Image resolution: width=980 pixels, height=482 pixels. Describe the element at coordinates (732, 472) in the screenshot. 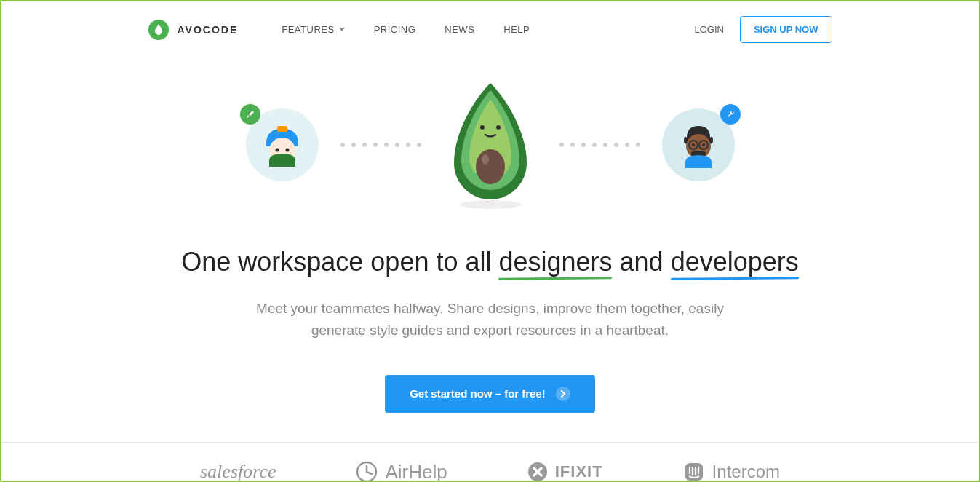

I see `logo-intercom: Intercom` at that location.